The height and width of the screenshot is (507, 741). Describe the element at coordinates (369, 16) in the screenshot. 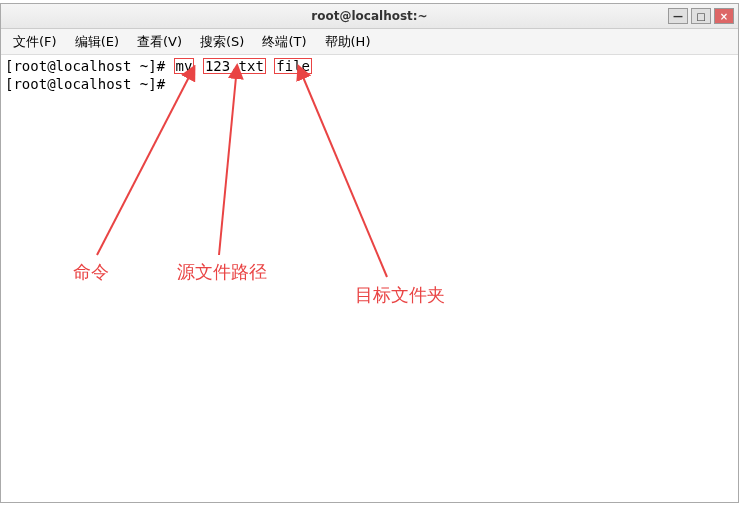

I see `window-title: root@localhost:~` at that location.